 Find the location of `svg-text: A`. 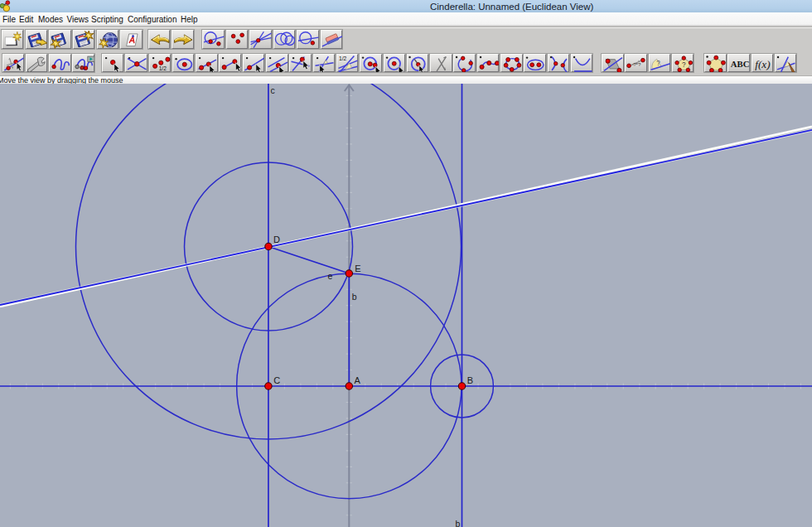

svg-text: A is located at coordinates (358, 380).